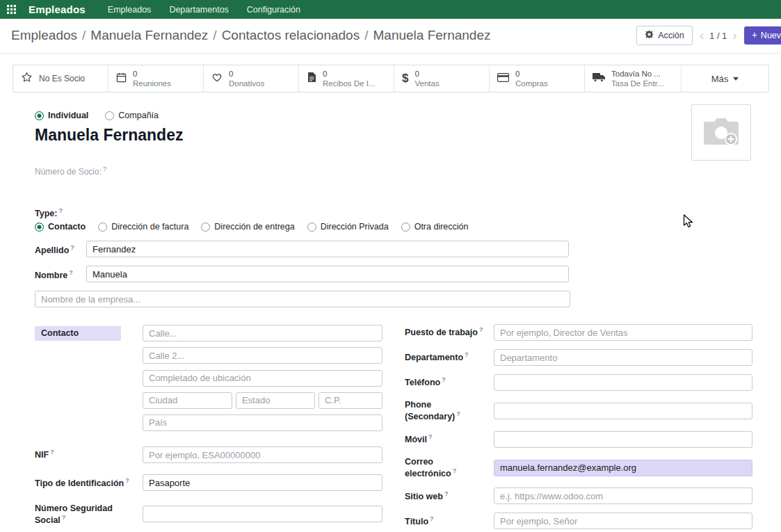  Describe the element at coordinates (449, 440) in the screenshot. I see `mobile-label: Móvil` at that location.